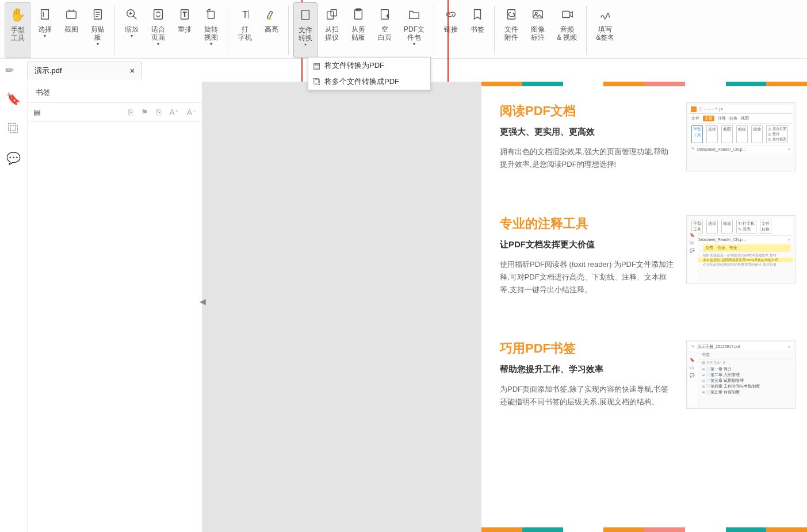 The height and width of the screenshot is (532, 807). I want to click on fitpage-button: 适合 页面 ▾, so click(158, 30).